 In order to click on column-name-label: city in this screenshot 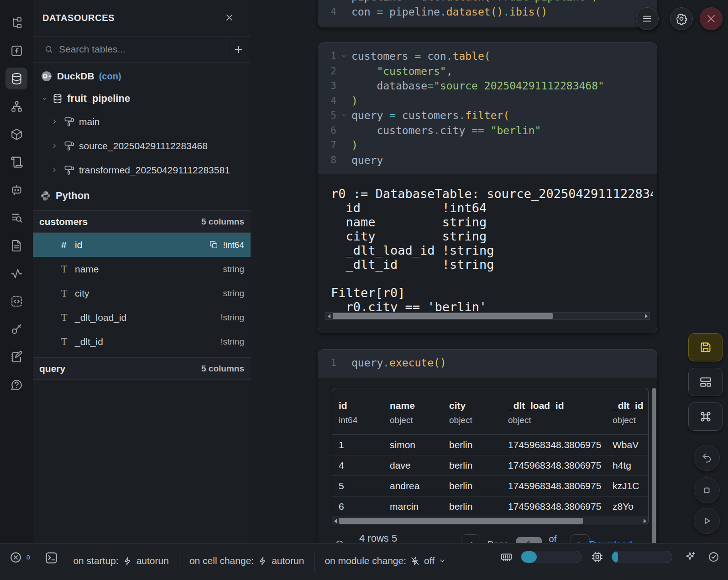, I will do `click(149, 293)`.